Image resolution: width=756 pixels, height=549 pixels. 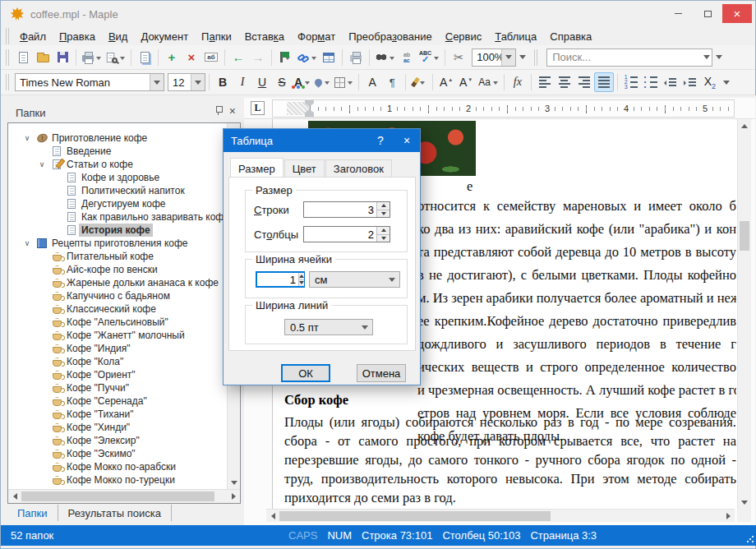 I want to click on align-justify-button, so click(x=604, y=82).